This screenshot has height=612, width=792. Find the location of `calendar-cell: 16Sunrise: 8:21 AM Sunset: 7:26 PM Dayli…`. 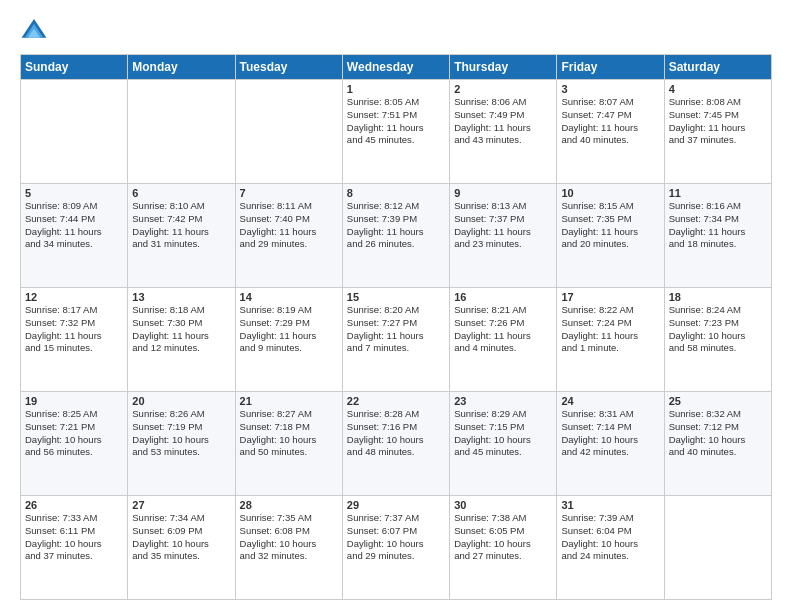

calendar-cell: 16Sunrise: 8:21 AM Sunset: 7:26 PM Dayli… is located at coordinates (504, 340).